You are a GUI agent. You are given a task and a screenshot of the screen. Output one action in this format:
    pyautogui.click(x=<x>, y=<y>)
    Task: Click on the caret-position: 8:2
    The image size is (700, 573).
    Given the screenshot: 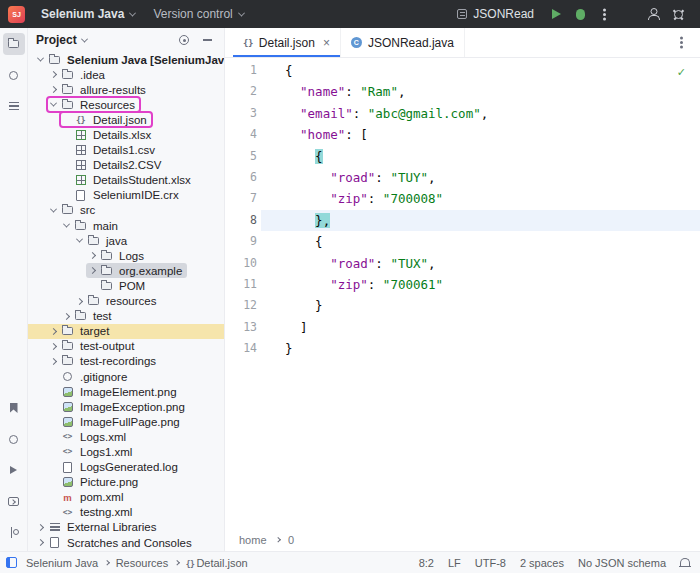 What is the action you would take?
    pyautogui.click(x=426, y=563)
    